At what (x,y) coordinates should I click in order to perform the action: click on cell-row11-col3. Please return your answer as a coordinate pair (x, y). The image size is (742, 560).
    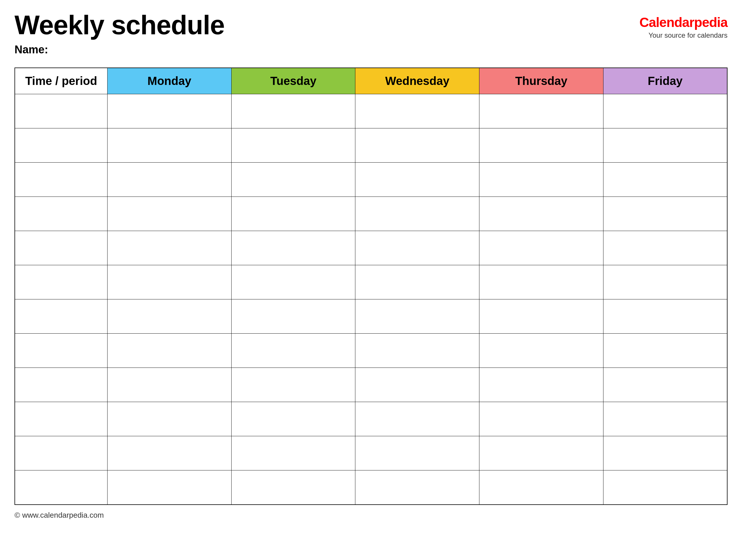
    Looking at the image, I should click on (417, 488).